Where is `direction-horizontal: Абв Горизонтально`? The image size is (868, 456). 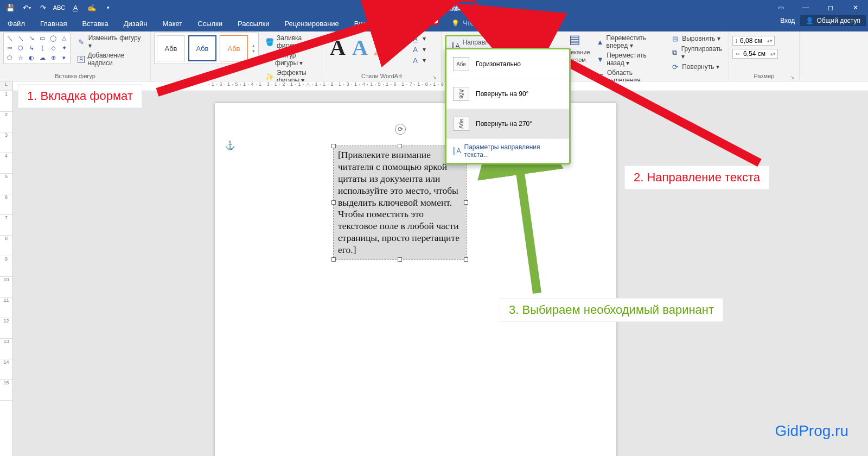 direction-horizontal: Абв Горизонтально is located at coordinates (508, 64).